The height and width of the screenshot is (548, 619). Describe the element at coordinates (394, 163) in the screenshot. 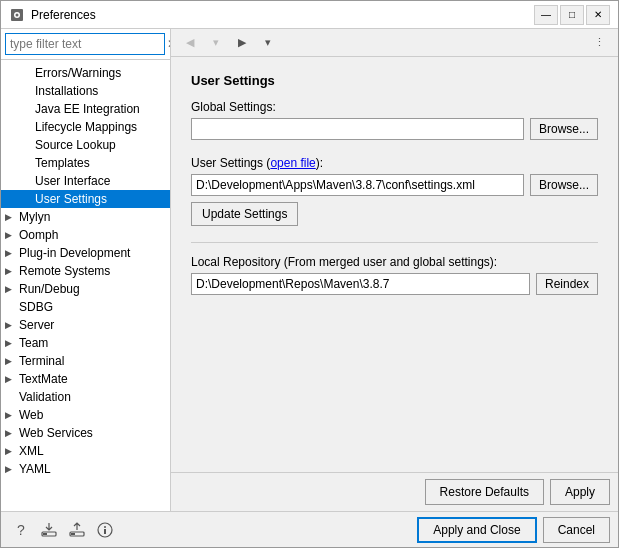

I see `user-settings-label: User Settings (open file):` at that location.